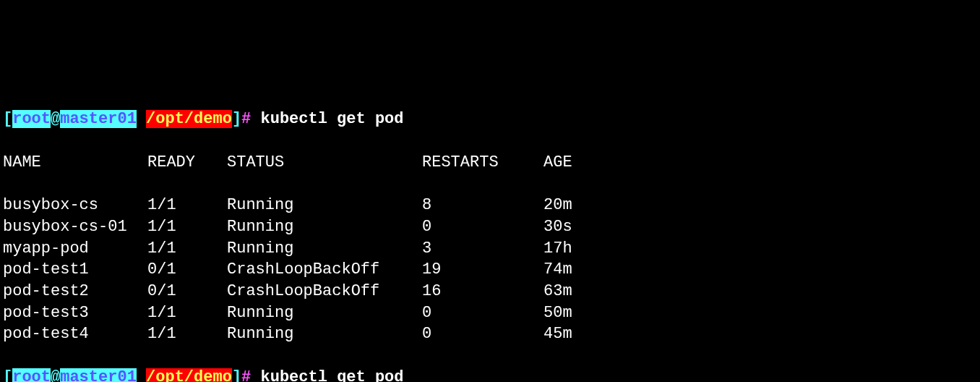  Describe the element at coordinates (490, 119) in the screenshot. I see `prompt-line-1: [root@master01 /opt/demo]# kubectl get p…` at that location.